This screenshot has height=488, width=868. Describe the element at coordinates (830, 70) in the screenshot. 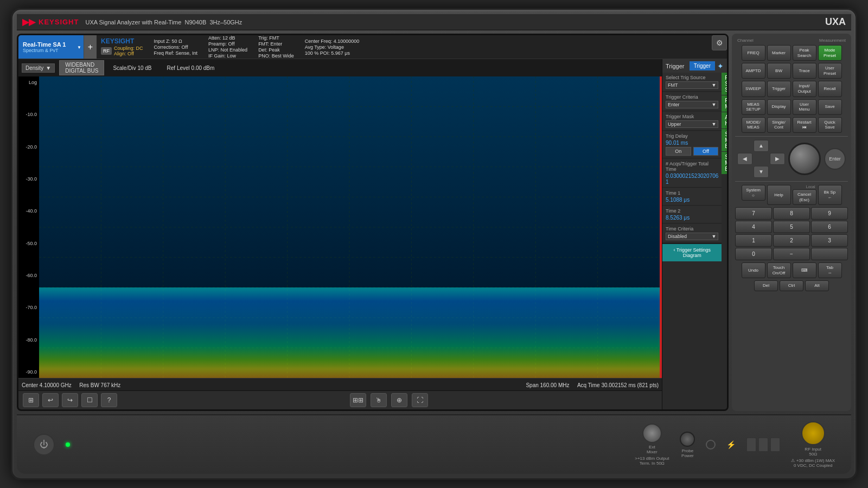

I see `user-preset-button: UserPreset` at that location.